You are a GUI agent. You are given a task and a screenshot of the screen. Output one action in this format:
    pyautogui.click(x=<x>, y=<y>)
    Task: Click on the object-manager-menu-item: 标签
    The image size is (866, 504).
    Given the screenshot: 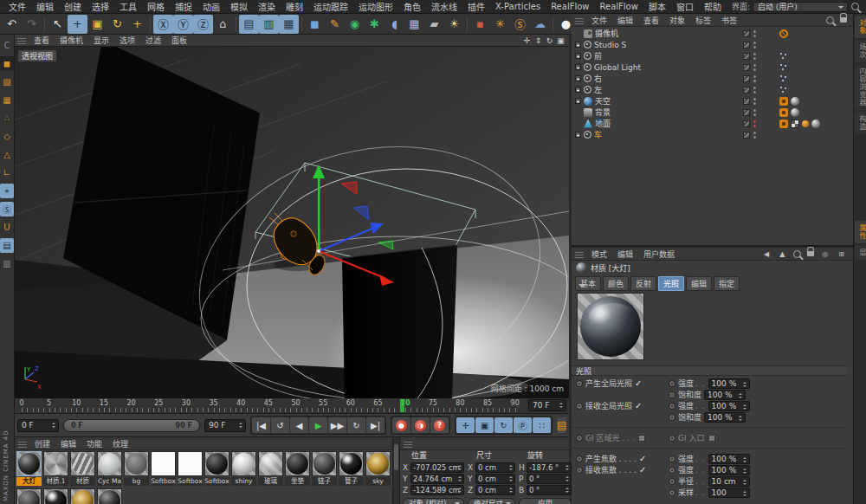 What is the action you would take?
    pyautogui.click(x=703, y=21)
    